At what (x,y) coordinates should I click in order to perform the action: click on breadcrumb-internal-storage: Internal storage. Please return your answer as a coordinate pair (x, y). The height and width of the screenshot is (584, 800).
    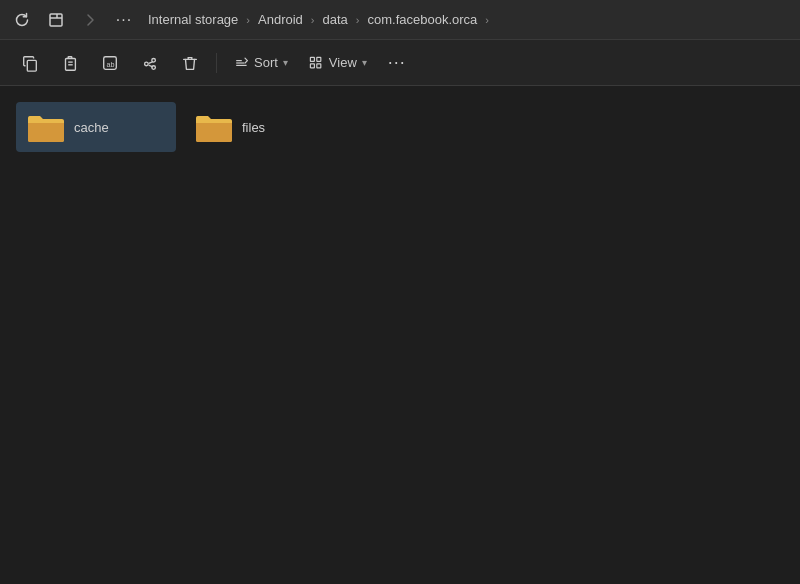
    Looking at the image, I should click on (193, 20).